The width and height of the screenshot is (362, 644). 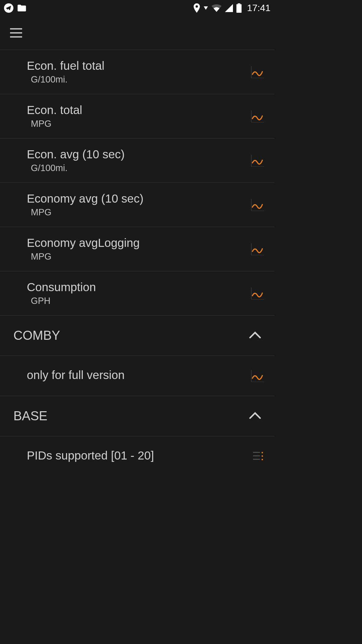 I want to click on expand-triangle-icon, so click(x=206, y=8).